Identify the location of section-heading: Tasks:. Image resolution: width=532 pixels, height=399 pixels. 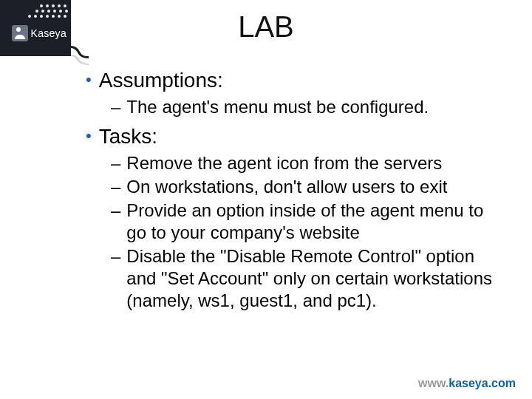
(129, 137).